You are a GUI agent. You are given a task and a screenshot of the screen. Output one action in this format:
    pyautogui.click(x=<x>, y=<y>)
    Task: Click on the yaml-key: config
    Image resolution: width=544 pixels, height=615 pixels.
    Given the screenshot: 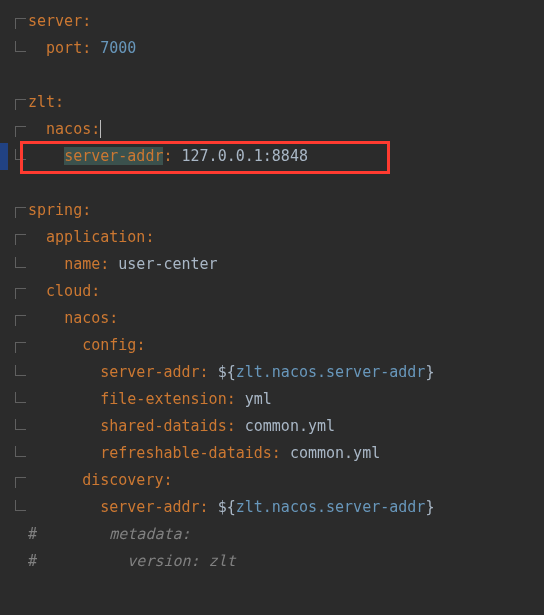 What is the action you would take?
    pyautogui.click(x=109, y=345)
    